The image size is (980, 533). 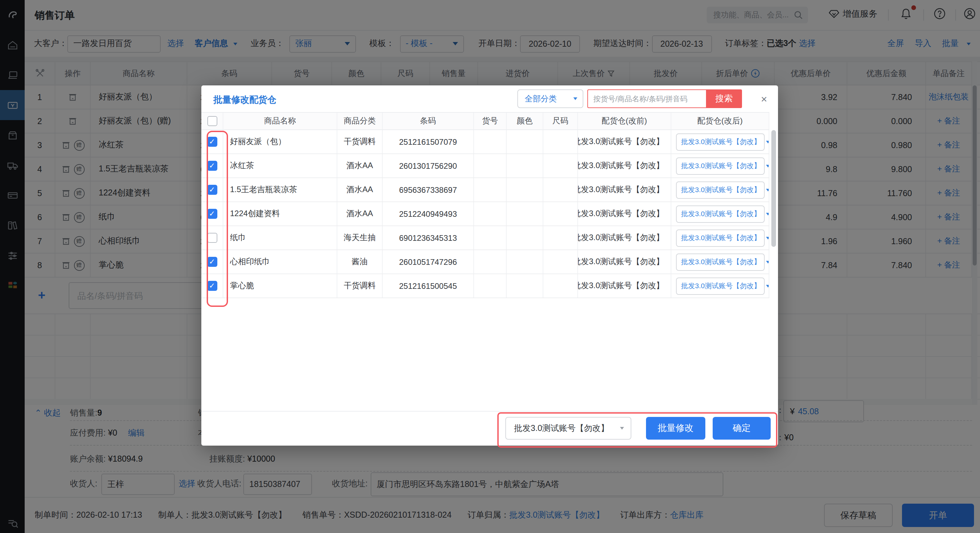 What do you see at coordinates (280, 286) in the screenshot?
I see `product-name: 掌心脆` at bounding box center [280, 286].